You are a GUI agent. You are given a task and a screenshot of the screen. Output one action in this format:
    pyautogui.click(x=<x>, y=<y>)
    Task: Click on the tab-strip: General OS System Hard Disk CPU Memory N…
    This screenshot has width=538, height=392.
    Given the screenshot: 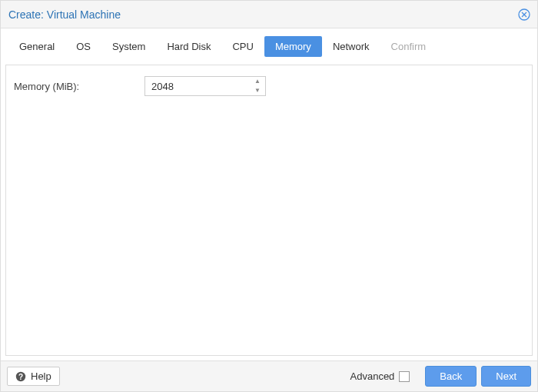 What is the action you would take?
    pyautogui.click(x=269, y=46)
    